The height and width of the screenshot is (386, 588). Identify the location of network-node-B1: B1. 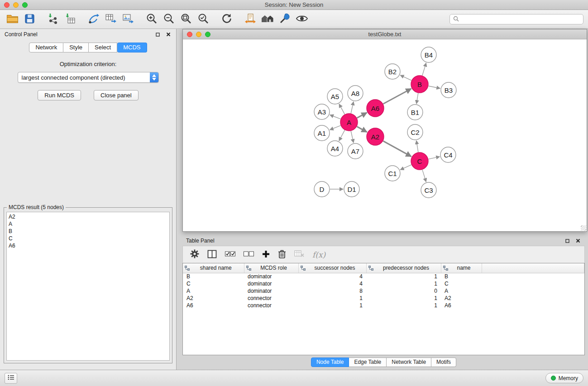
(415, 112).